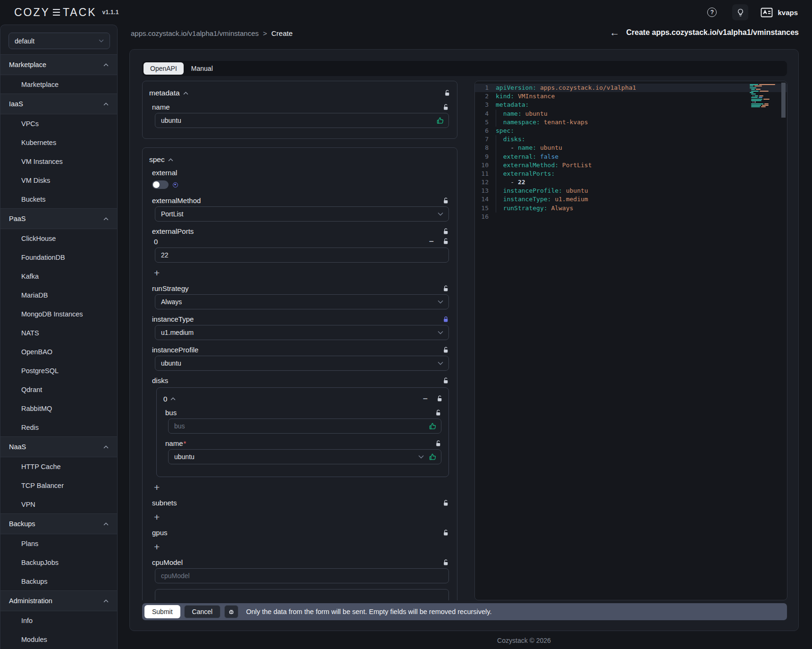  I want to click on sidebar-item-vpn: VPN, so click(59, 504).